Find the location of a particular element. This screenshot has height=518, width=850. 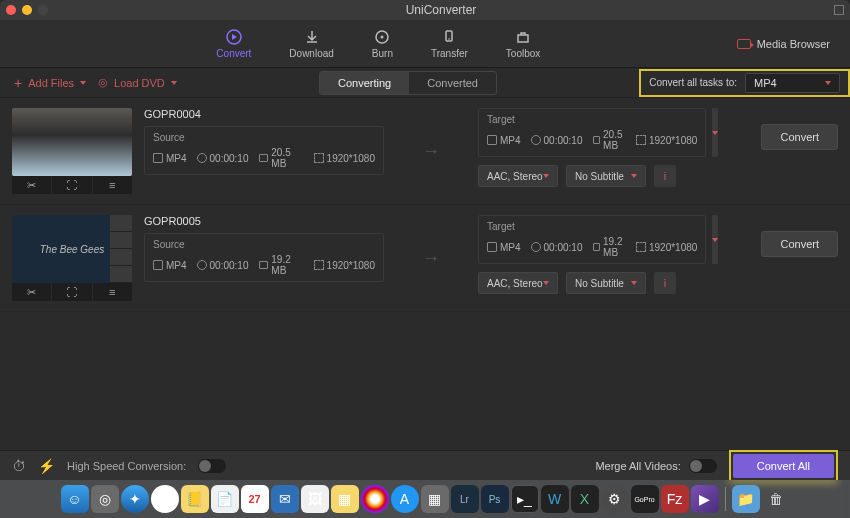

arrow-icon: → is located at coordinates (431, 258).